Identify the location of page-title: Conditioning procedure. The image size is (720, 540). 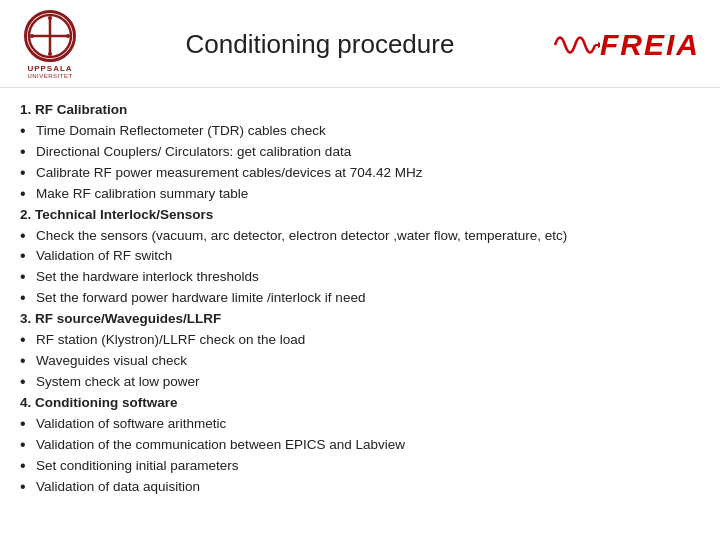
(320, 44).